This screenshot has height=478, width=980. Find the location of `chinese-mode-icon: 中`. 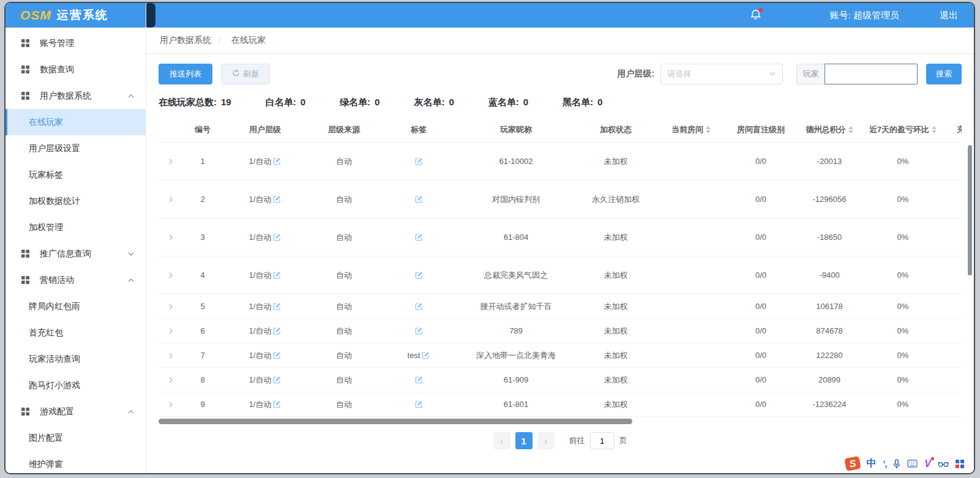

chinese-mode-icon: 中 is located at coordinates (872, 464).